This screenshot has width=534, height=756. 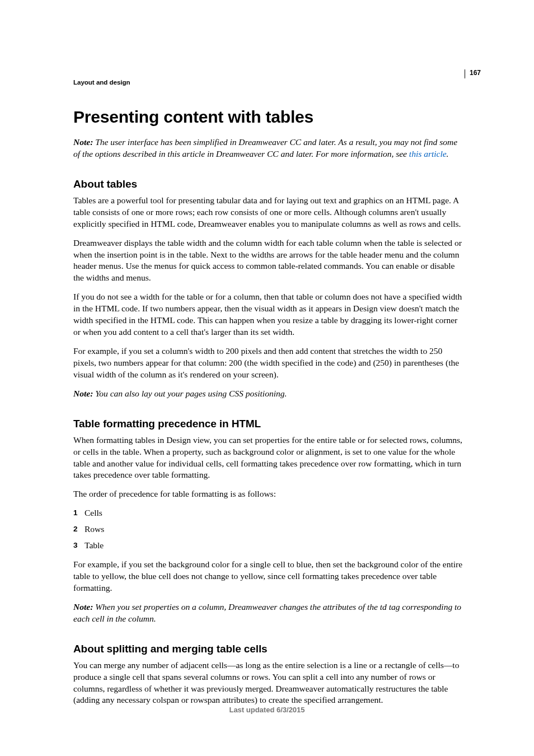 I want to click on heading-splitting-merging: About splitting and merging table cells, so click(x=269, y=649).